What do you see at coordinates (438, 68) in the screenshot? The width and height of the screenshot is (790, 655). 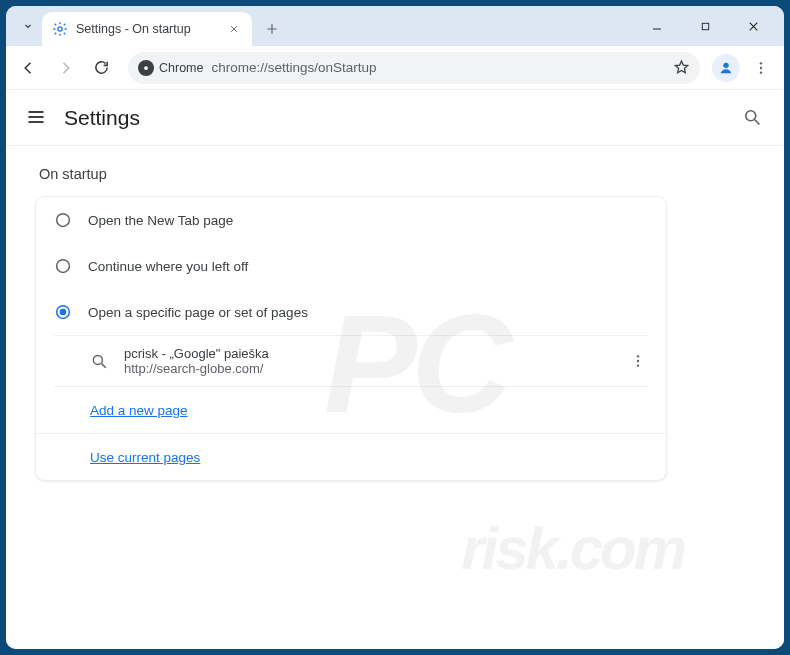 I see `url-text: chrome://settings/onStartup` at bounding box center [438, 68].